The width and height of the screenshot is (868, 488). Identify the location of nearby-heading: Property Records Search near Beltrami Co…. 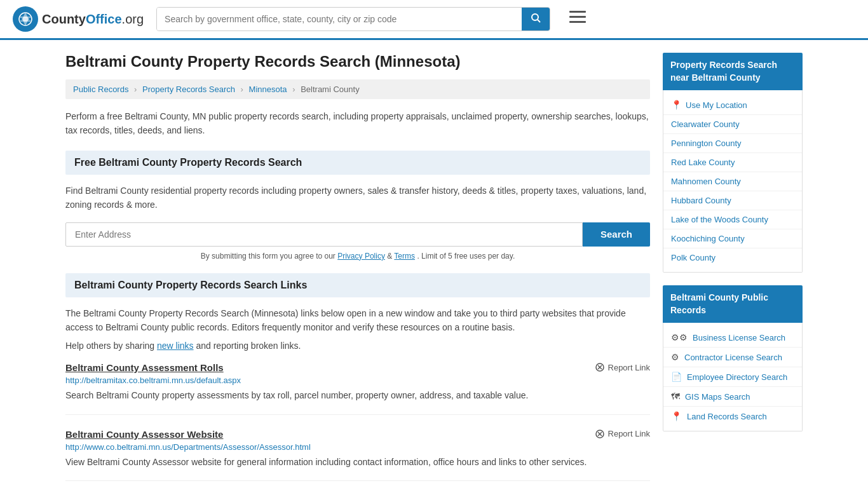
(733, 71).